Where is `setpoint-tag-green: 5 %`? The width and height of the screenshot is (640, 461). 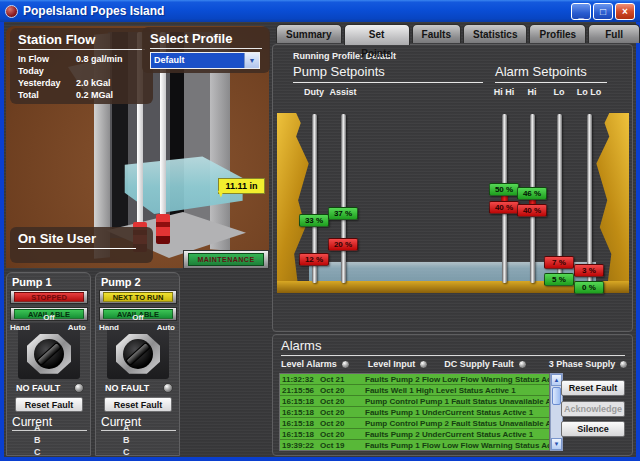
setpoint-tag-green: 5 % is located at coordinates (559, 280).